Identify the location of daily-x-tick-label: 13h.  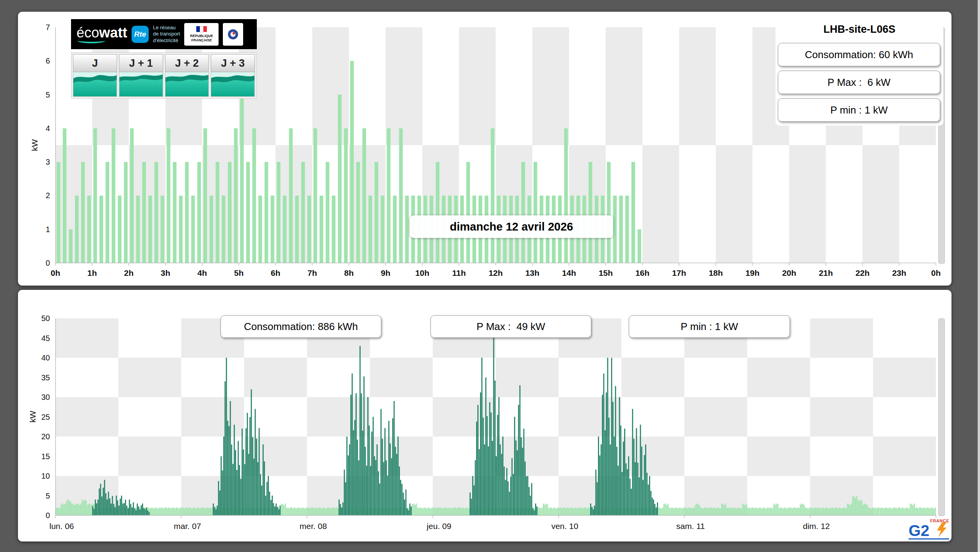
(532, 273).